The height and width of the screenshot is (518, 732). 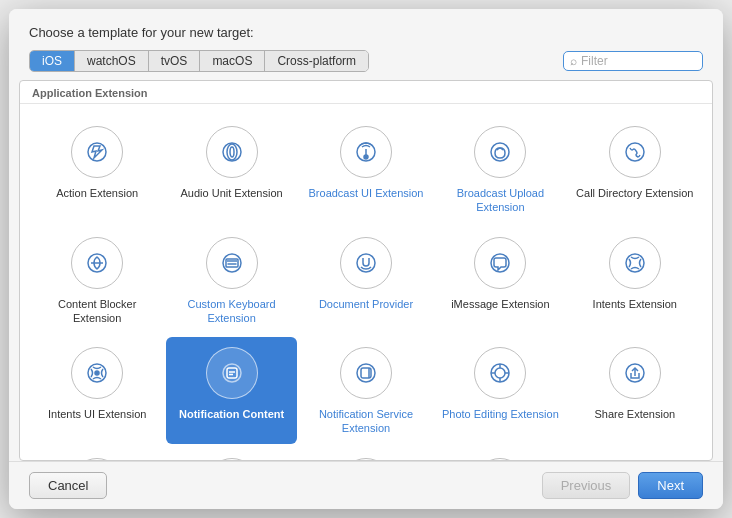 I want to click on item-document-provider: Document Provider, so click(x=366, y=280).